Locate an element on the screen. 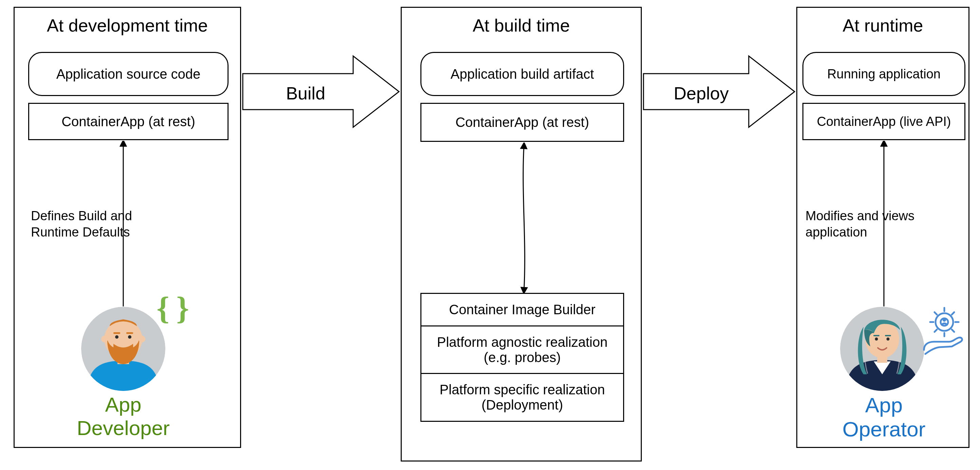 Image resolution: width=980 pixels, height=470 pixels. box-containerapp-rest-build: ContainerApp (at rest) is located at coordinates (522, 122).